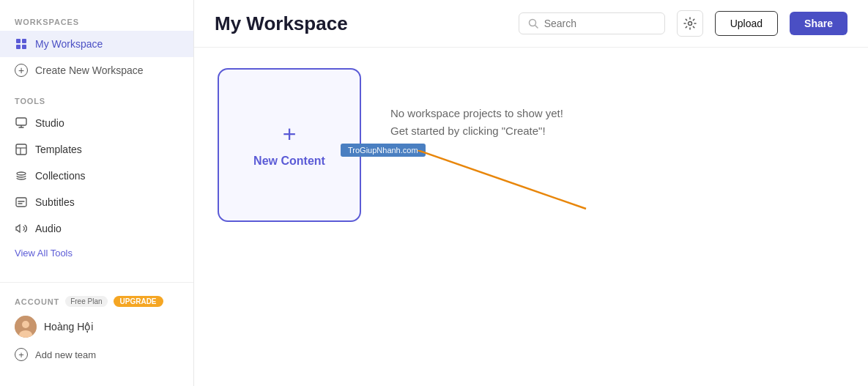 The image size is (868, 386). What do you see at coordinates (592, 23) in the screenshot?
I see `search-box` at bounding box center [592, 23].